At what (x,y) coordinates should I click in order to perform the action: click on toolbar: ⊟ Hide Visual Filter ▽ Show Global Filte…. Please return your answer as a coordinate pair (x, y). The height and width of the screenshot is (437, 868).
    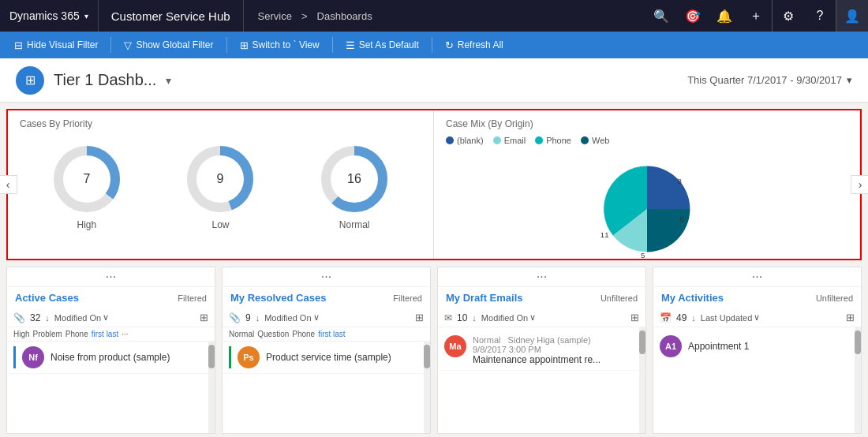
    Looking at the image, I should click on (434, 45).